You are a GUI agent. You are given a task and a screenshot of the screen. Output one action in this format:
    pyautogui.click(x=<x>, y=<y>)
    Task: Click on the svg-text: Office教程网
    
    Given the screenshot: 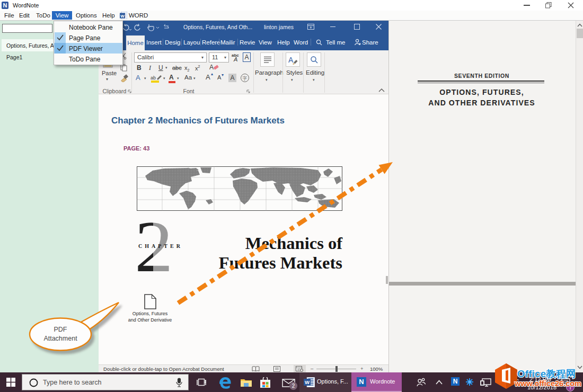 What is the action you would take?
    pyautogui.click(x=547, y=374)
    